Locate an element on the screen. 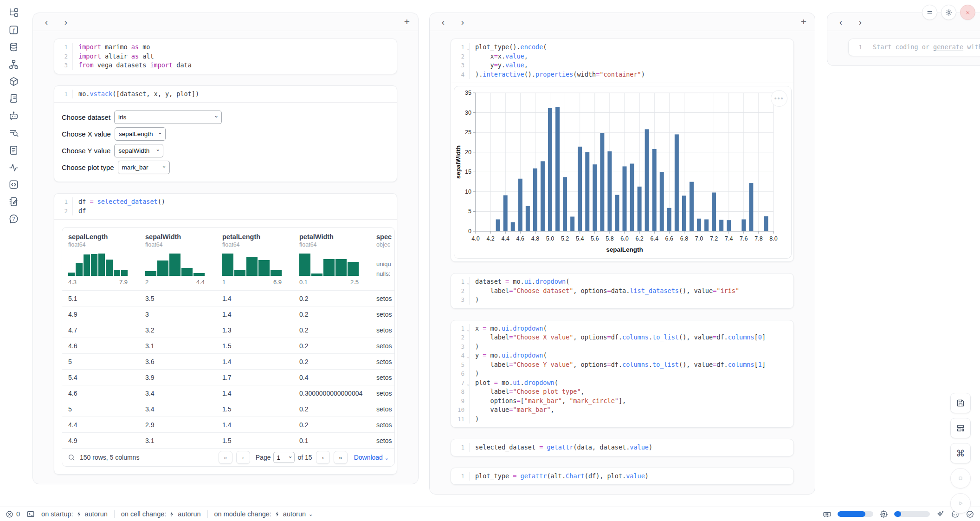 The image size is (980, 521). sidebar-item-tracing is located at coordinates (13, 167).